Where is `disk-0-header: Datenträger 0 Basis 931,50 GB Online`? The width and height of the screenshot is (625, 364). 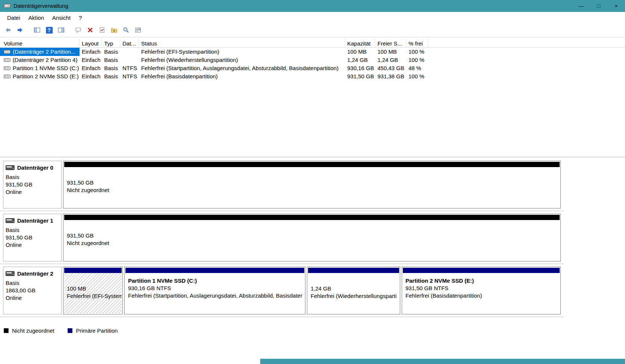 disk-0-header: Datenträger 0 Basis 931,50 GB Online is located at coordinates (32, 185).